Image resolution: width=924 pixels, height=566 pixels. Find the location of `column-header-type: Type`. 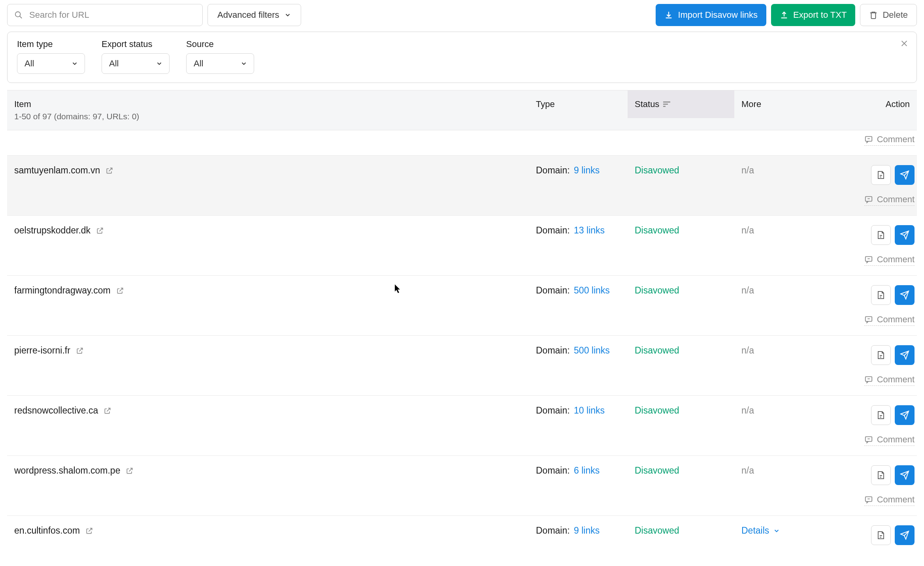

column-header-type: Type is located at coordinates (578, 104).